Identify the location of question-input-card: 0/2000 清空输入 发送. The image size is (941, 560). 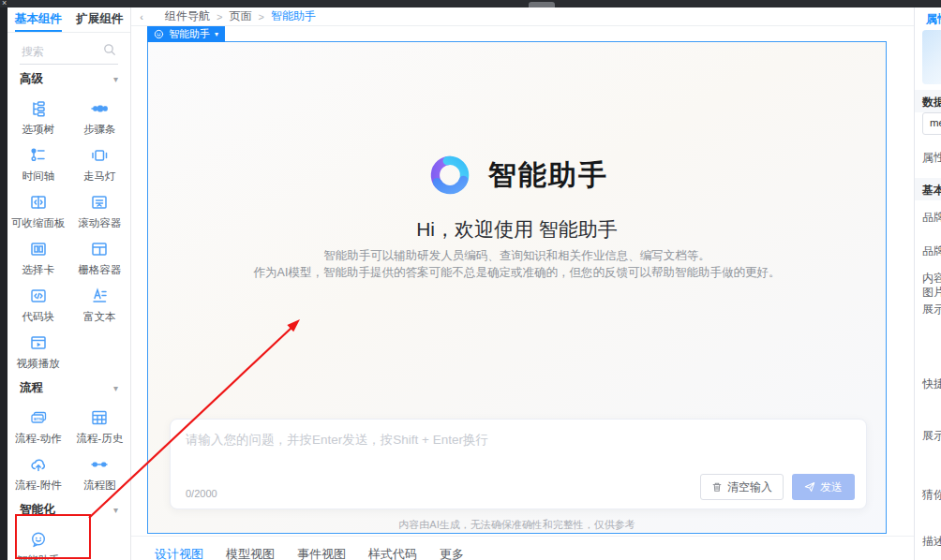
(518, 464).